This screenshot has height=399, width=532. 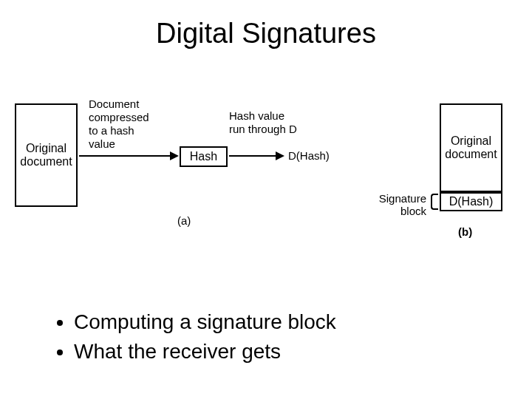 I want to click on box-signature-dhash: D(Hash), so click(x=471, y=202).